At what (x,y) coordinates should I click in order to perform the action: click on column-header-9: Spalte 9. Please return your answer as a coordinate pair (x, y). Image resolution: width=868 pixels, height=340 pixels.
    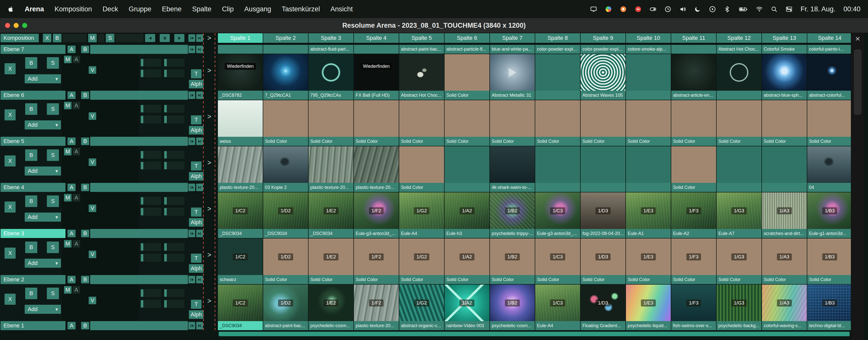
    Looking at the image, I should click on (603, 38).